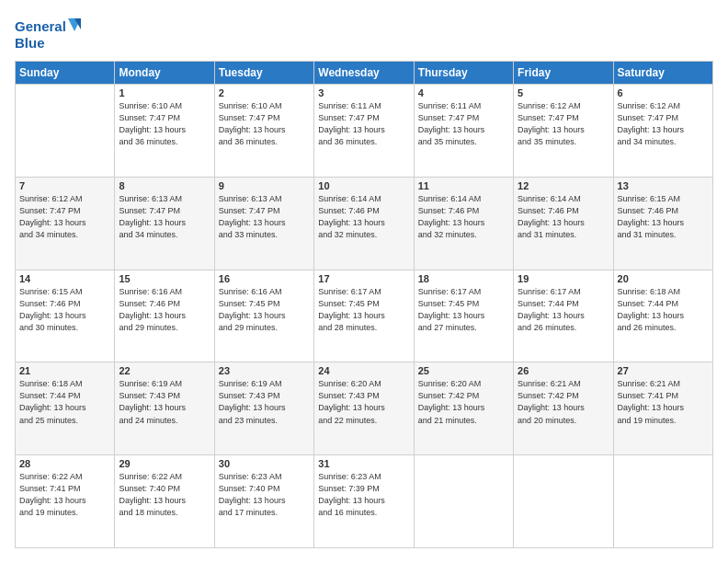  I want to click on calendar-header-tuesday: Tuesday, so click(264, 74).